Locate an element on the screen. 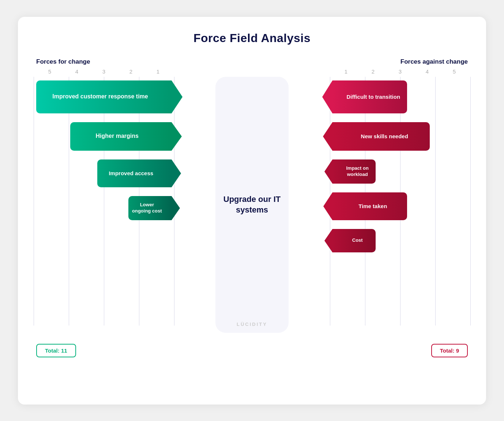 This screenshot has width=504, height=421. right-bar-2-tip is located at coordinates (328, 136).